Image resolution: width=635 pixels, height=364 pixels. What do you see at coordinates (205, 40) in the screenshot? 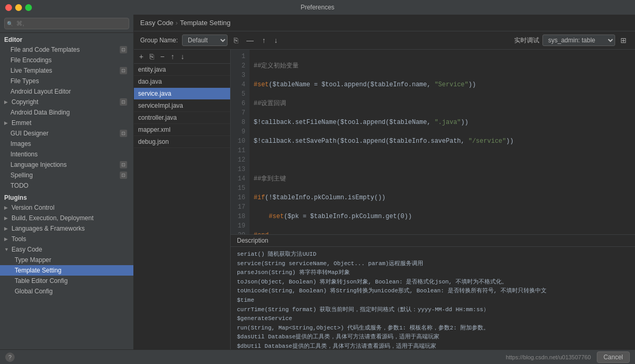
I see `group-select: Default` at bounding box center [205, 40].